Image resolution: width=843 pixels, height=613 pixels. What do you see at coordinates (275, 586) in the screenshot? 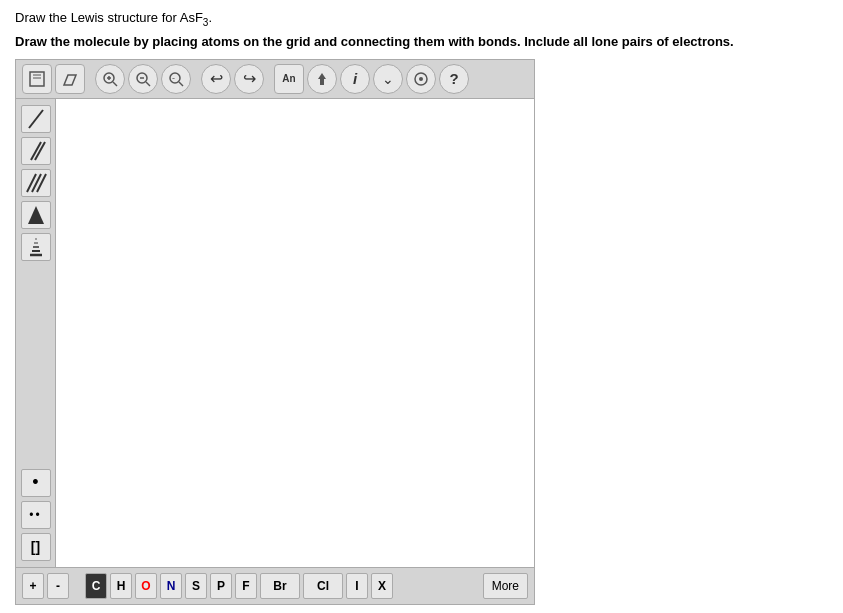
I see `bottom-bar: + - C H O N S P F Br Cl I X More` at bounding box center [275, 586].